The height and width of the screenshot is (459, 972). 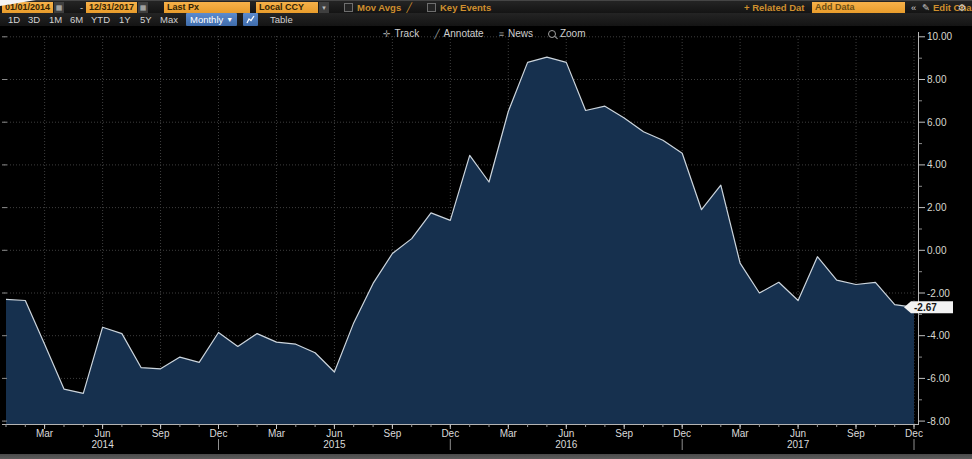 I want to click on magnifier-icon, so click(x=552, y=34).